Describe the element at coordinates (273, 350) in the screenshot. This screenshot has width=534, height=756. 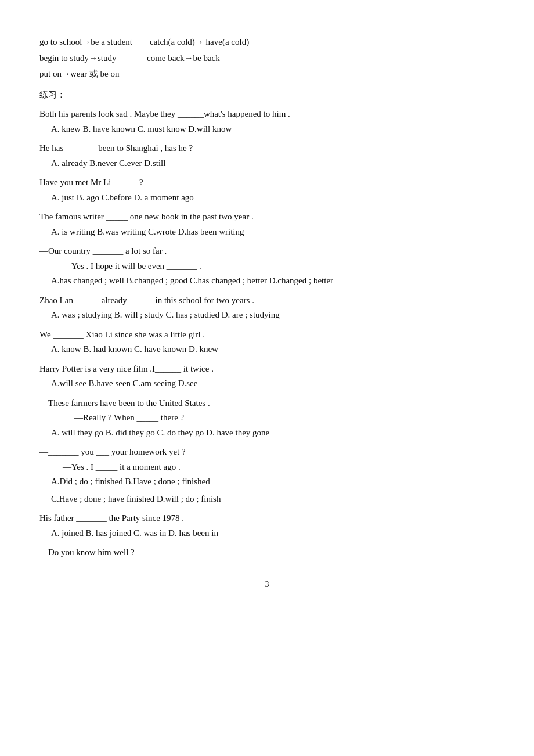
I see `question-7-options: A. know B. had known C. have known D. kn…` at that location.